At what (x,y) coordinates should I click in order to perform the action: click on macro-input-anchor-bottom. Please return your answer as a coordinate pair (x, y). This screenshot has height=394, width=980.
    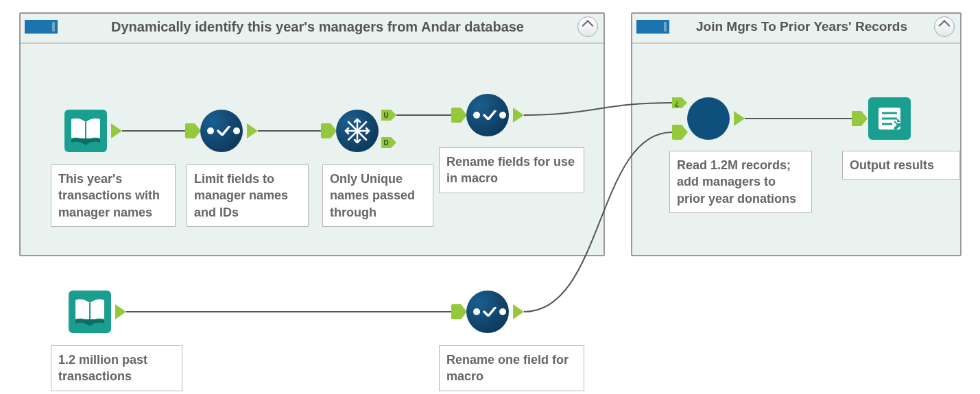
    Looking at the image, I should click on (677, 132).